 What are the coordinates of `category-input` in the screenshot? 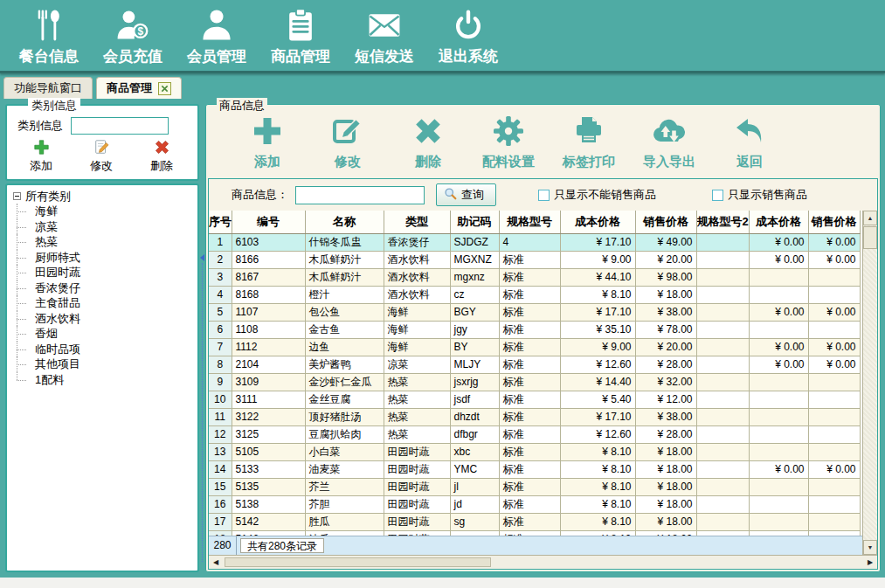 It's located at (120, 126).